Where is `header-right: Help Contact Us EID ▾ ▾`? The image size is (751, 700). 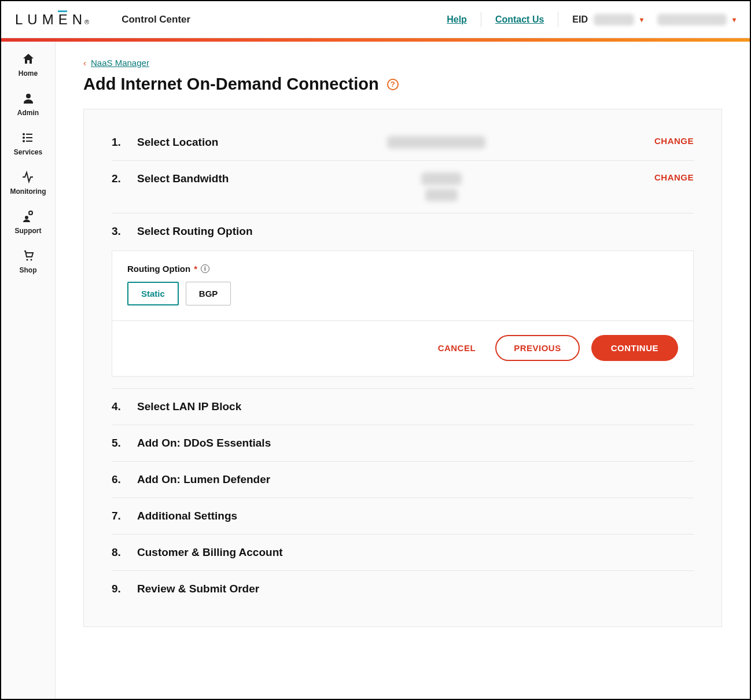
header-right: Help Contact Us EID ▾ ▾ is located at coordinates (591, 20).